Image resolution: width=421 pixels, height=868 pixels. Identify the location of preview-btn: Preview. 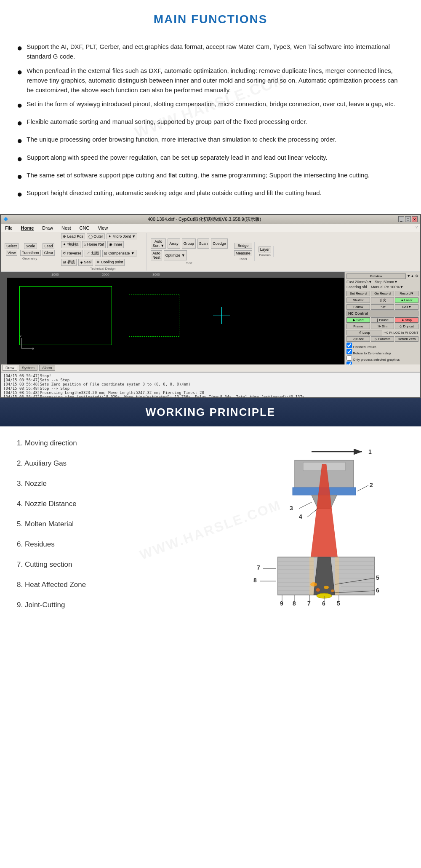
(376, 276).